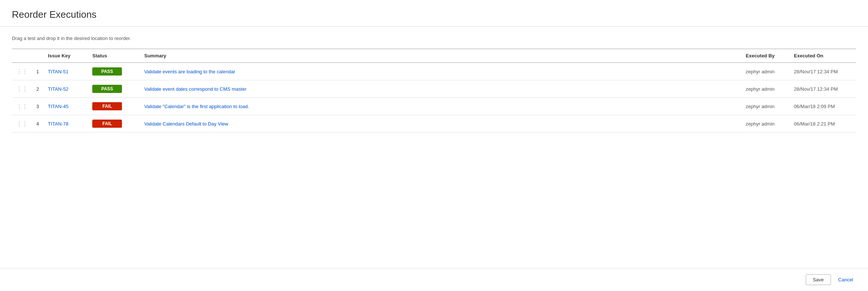 Image resolution: width=868 pixels, height=291 pixels. What do you see at coordinates (434, 124) in the screenshot?
I see `table-row: ⋮⋮4TITAN-78FAILValidate Calendars Defaul…` at bounding box center [434, 124].